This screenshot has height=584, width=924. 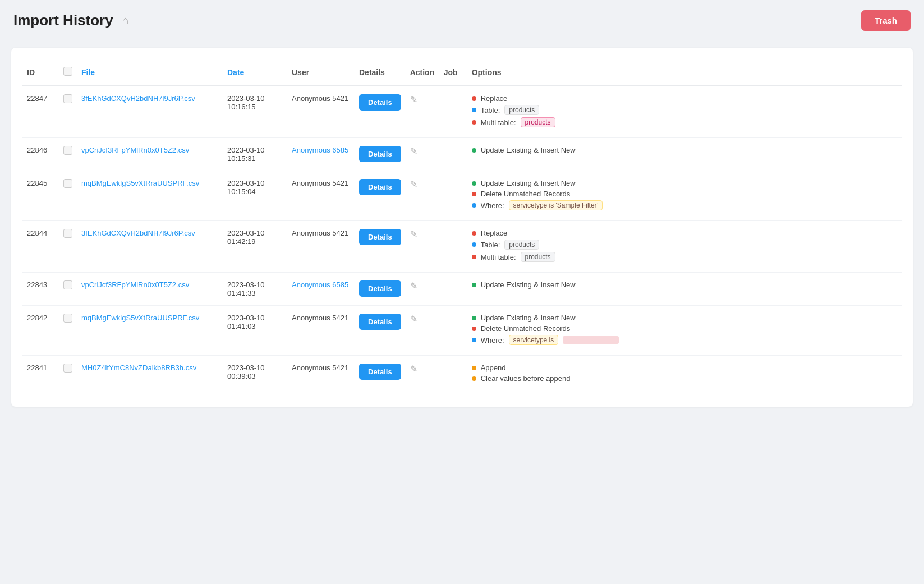 What do you see at coordinates (68, 73) in the screenshot?
I see `col-header-check` at bounding box center [68, 73].